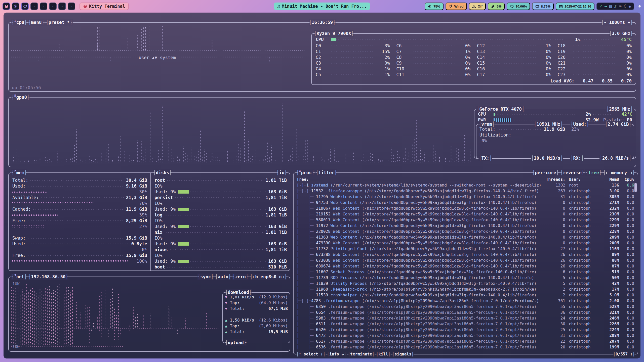 The height and width of the screenshot is (362, 644). What do you see at coordinates (206, 277) in the screenshot?
I see `net-mode-sync: sync` at bounding box center [206, 277].